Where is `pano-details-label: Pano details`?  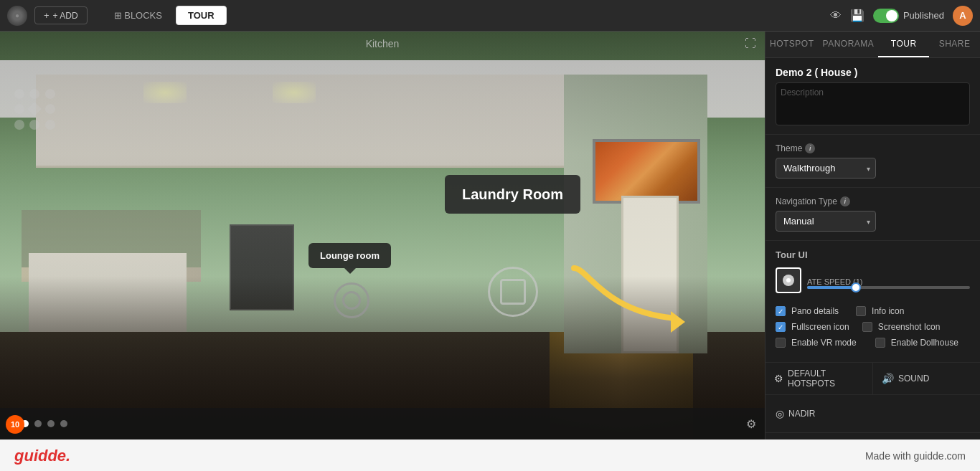
pano-details-label: Pano details is located at coordinates (815, 311).